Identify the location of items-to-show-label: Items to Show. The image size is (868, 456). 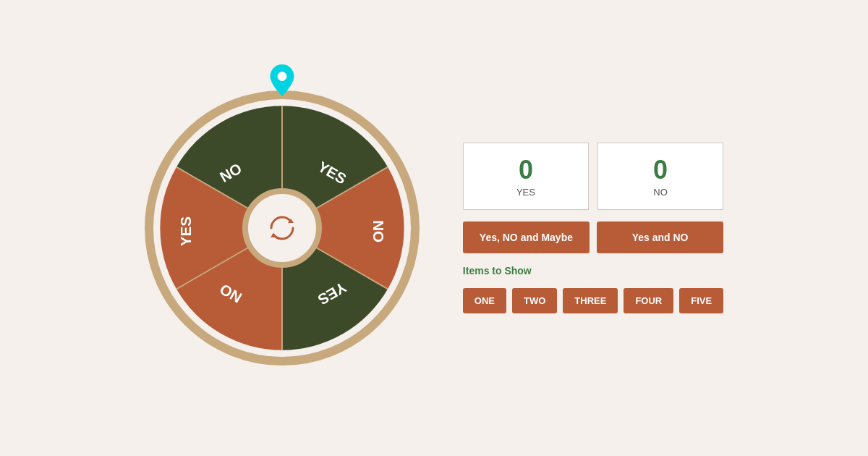
(593, 271).